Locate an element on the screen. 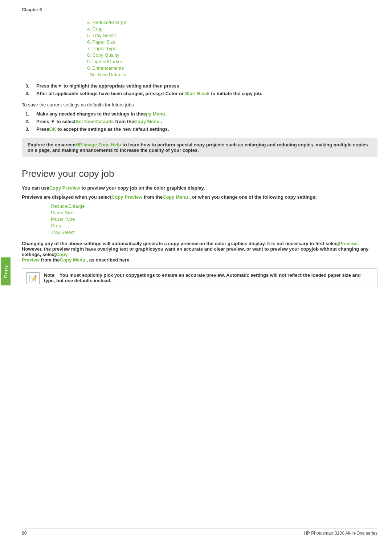 This screenshot has width=392, height=543. preview-list-item: Reduce/Enlarge is located at coordinates (214, 206).